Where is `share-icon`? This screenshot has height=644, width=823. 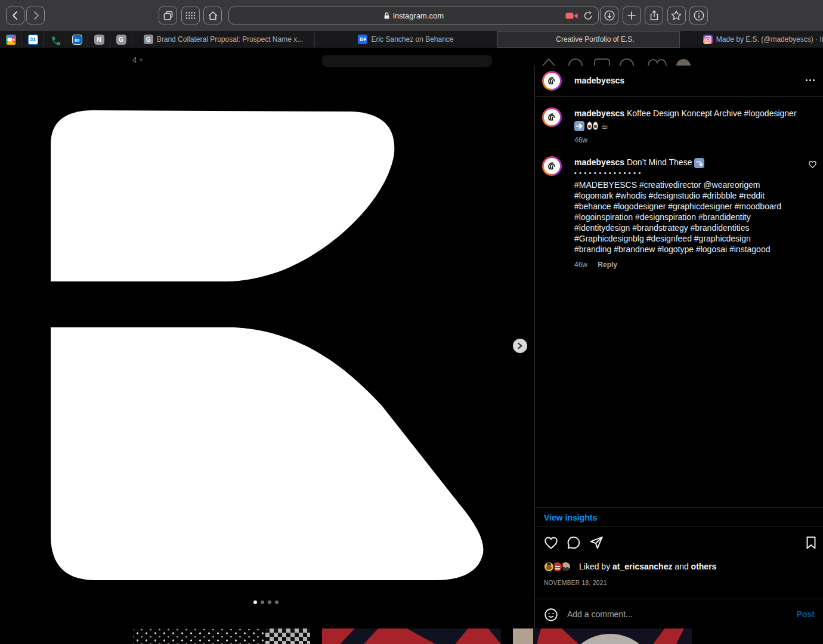 share-icon is located at coordinates (654, 16).